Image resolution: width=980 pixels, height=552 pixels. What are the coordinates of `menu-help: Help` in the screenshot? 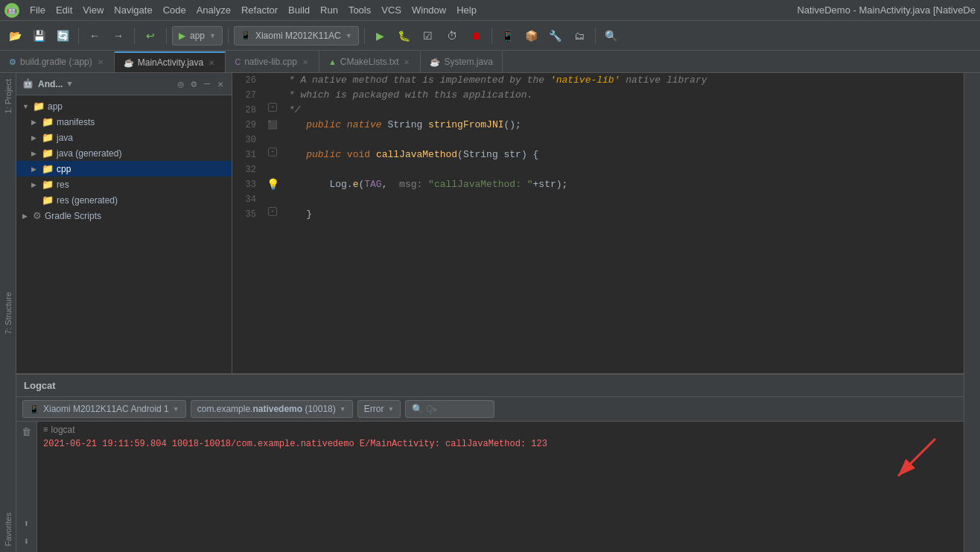 It's located at (466, 10).